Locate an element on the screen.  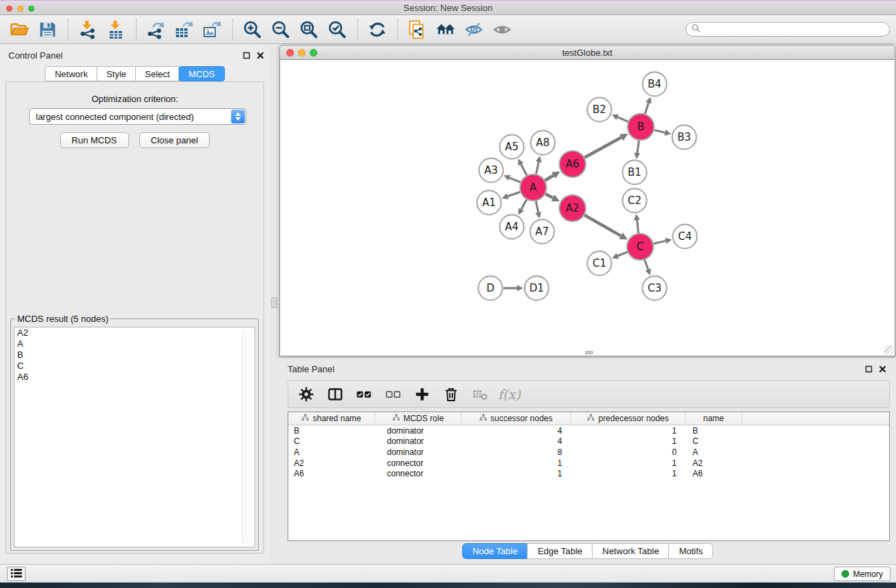
tab-style: Style is located at coordinates (116, 74).